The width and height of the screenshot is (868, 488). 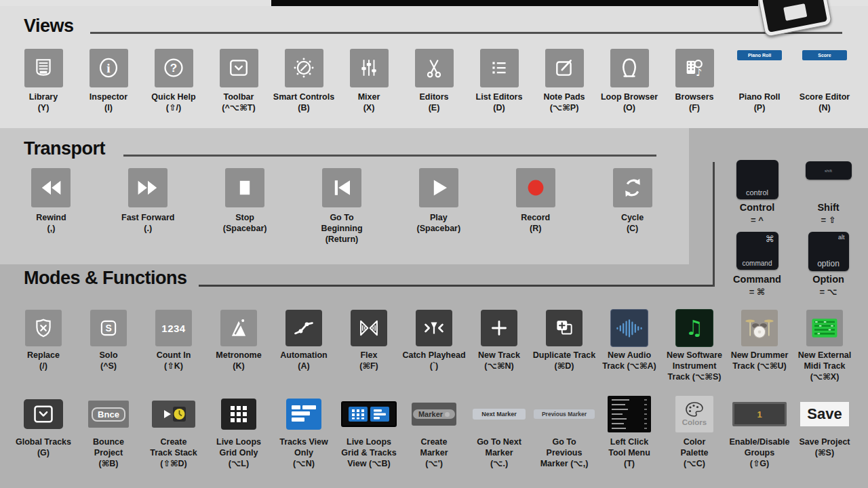 What do you see at coordinates (760, 367) in the screenshot?
I see `label-line: Track (⌥⌘U)` at bounding box center [760, 367].